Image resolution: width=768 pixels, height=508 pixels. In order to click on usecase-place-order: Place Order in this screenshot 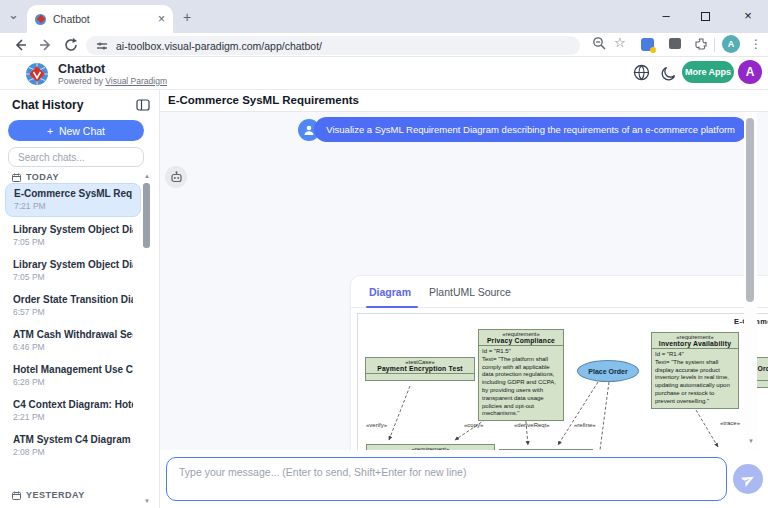, I will do `click(608, 371)`.